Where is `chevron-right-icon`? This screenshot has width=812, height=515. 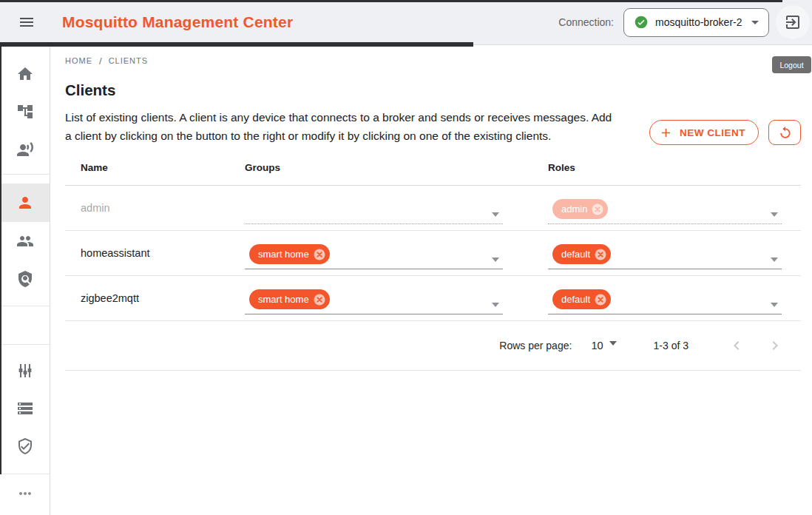
chevron-right-icon is located at coordinates (775, 346).